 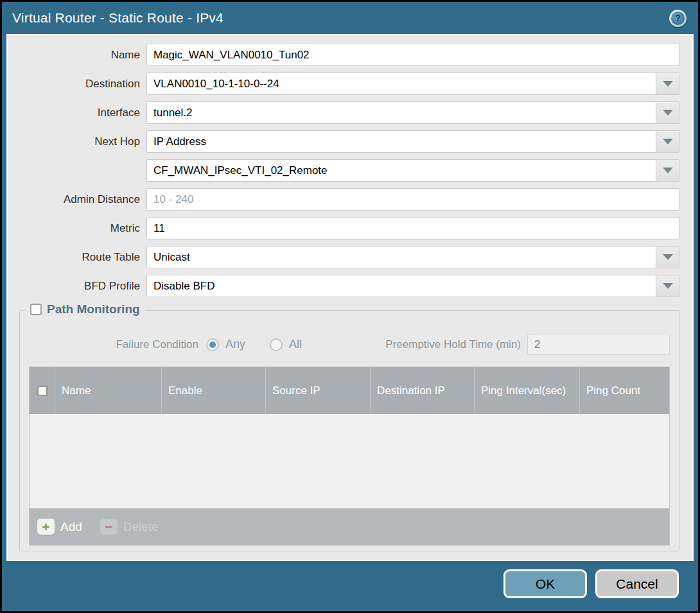 What do you see at coordinates (36, 309) in the screenshot?
I see `path-monitoring-checkbox` at bounding box center [36, 309].